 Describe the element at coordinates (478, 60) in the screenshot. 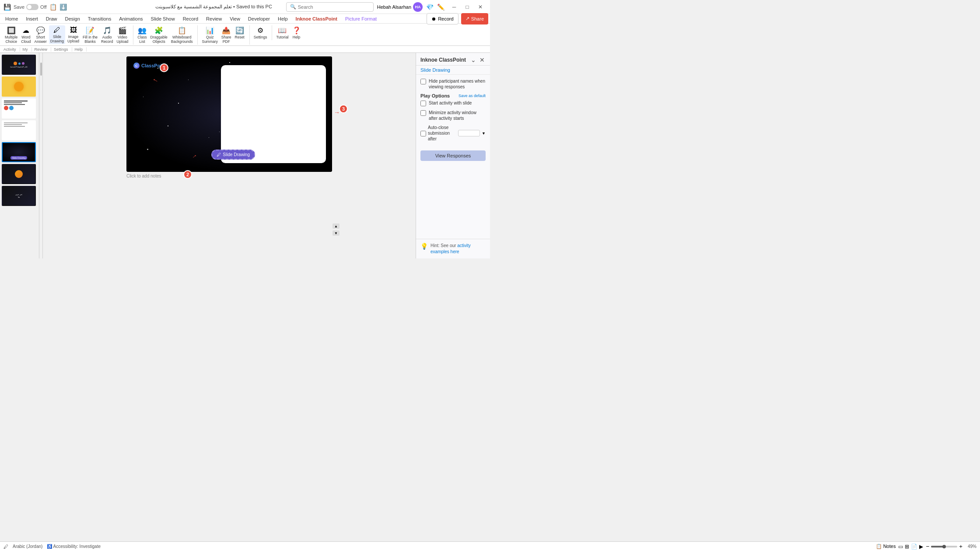

I see `panel-controls: ⌄ ✕` at that location.